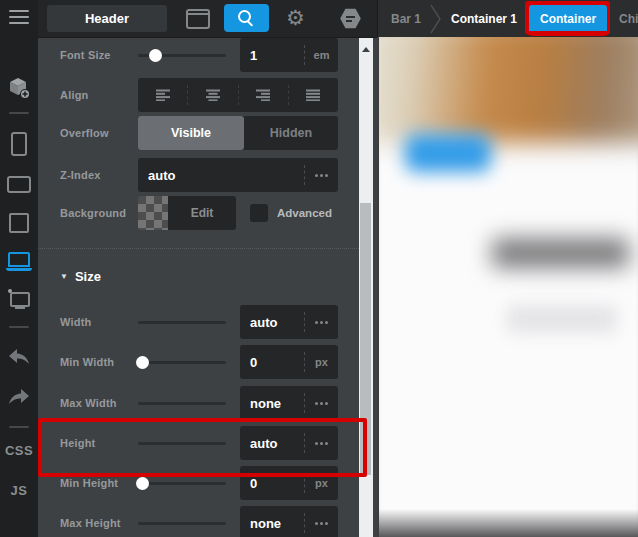 The width and height of the screenshot is (638, 537). I want to click on section-divider, so click(198, 248).